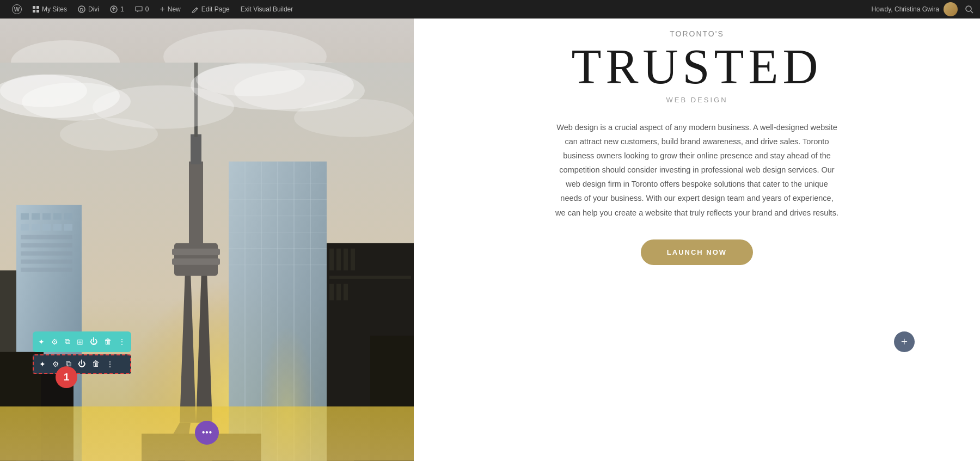 Image resolution: width=980 pixels, height=461 pixels. What do you see at coordinates (697, 253) in the screenshot?
I see `launch-now-button: LAUNCH NOW` at bounding box center [697, 253].